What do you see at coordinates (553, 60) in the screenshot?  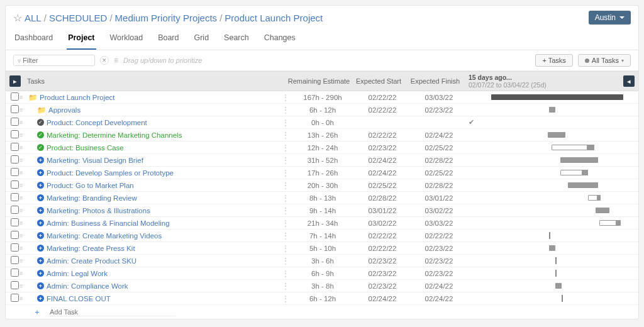 I see `add-tasks-button: + Tasks` at bounding box center [553, 60].